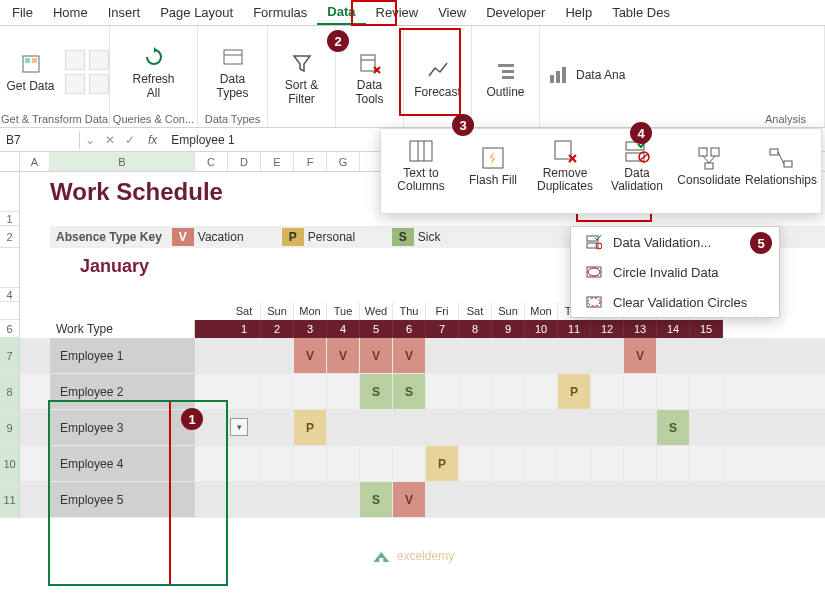 This screenshot has height=594, width=825. I want to click on tab-table-des: Table Des, so click(641, 12).